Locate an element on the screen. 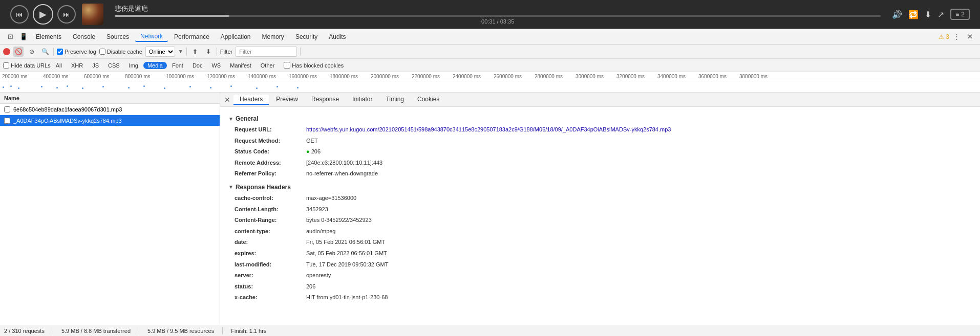 The height and width of the screenshot is (336, 980). expires-value: Sat, 05 Feb 2022 06:56:01 GMT is located at coordinates (347, 254).